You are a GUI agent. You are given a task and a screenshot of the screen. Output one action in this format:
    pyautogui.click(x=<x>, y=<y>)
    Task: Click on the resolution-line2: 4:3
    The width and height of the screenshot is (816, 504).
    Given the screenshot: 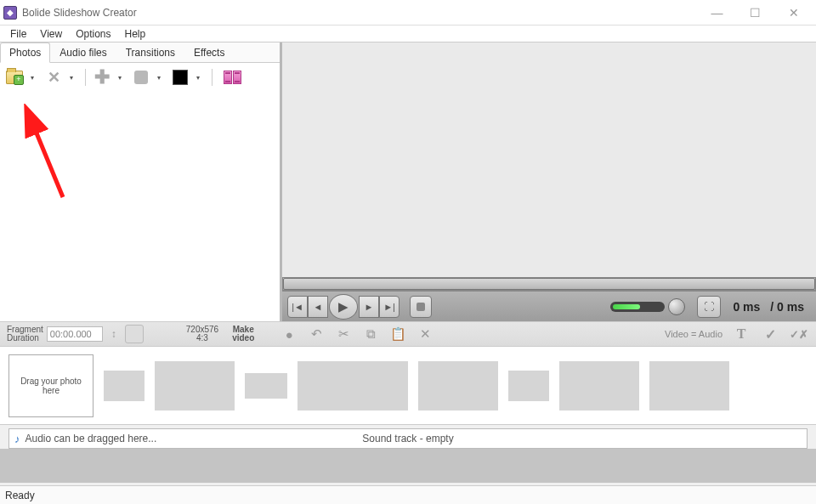 What is the action you would take?
    pyautogui.click(x=202, y=338)
    